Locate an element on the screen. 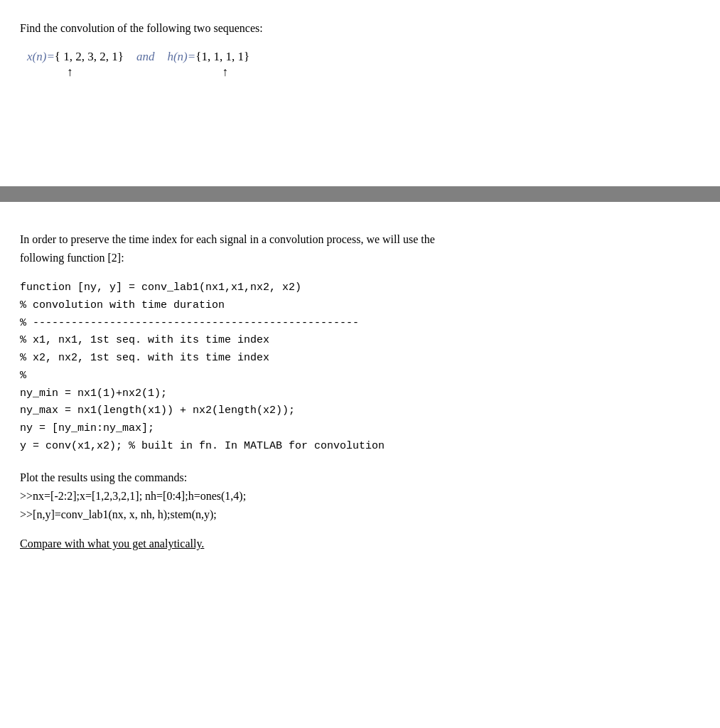 This screenshot has width=720, height=728. seq-h-label: h(n)= is located at coordinates (181, 57).